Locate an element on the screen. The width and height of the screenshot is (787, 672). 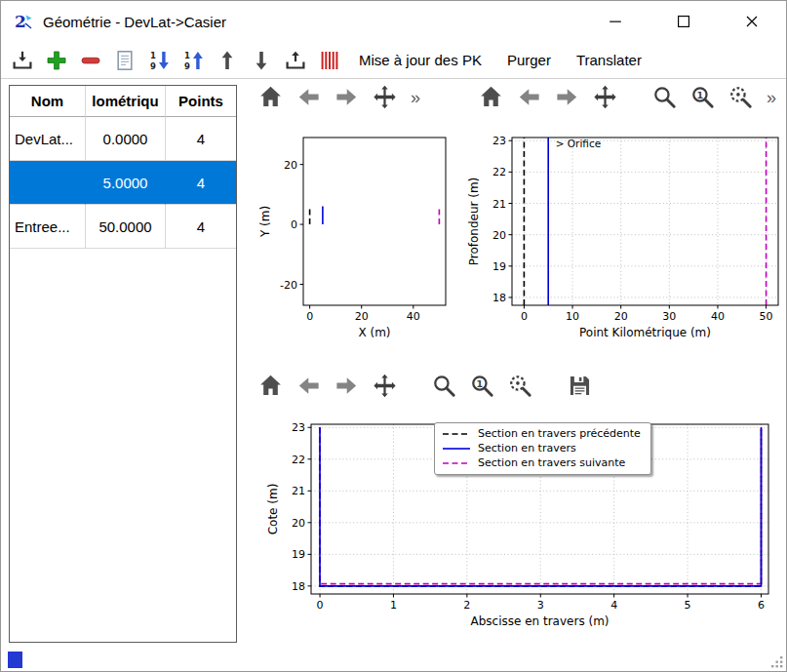
svg-text: > Orifice is located at coordinates (578, 143).